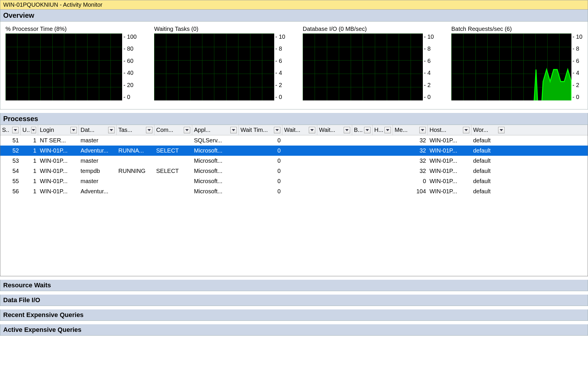 This screenshot has width=588, height=386. What do you see at coordinates (294, 192) in the screenshot?
I see `table-row: 561WIN-01P...Adventur...Microsoft...0104…` at bounding box center [294, 192].